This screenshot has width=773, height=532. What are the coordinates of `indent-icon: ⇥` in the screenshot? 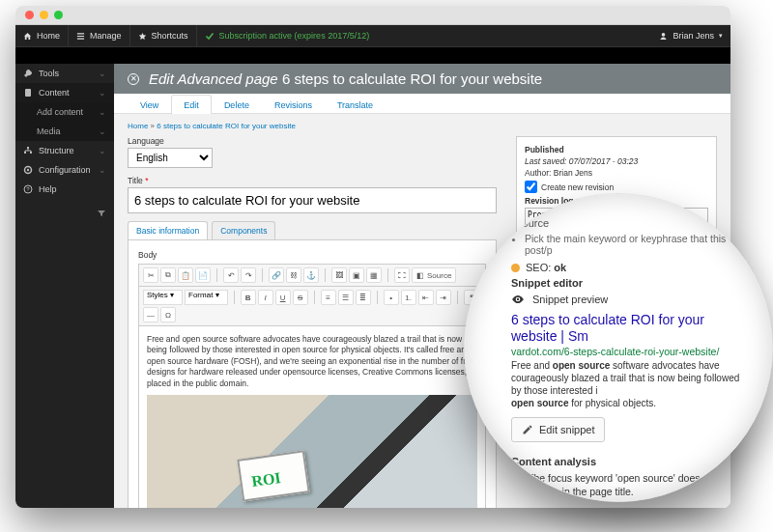 It's located at (444, 297).